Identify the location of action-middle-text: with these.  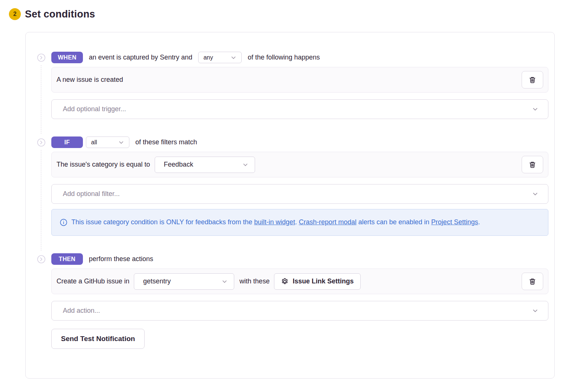
(254, 281).